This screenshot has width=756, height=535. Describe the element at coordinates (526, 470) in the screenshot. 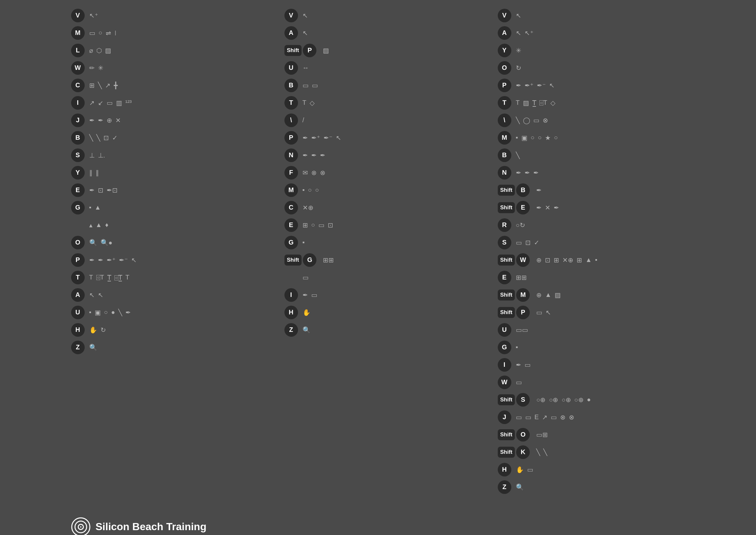

I see `shortcut-icons: ✋ ▭` at that location.